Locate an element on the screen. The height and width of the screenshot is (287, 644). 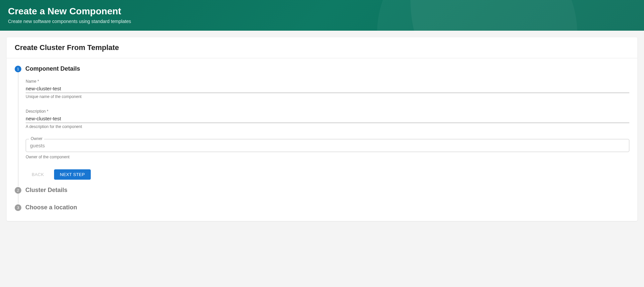
step-head: 3 Choose a location is located at coordinates (46, 207).